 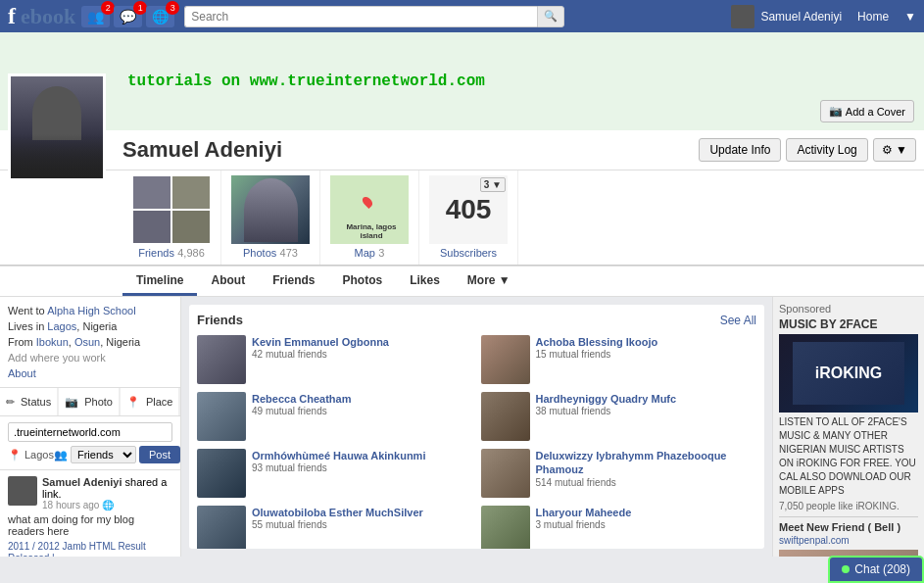 What do you see at coordinates (72, 402) in the screenshot?
I see `photo-icon: 📷` at bounding box center [72, 402].